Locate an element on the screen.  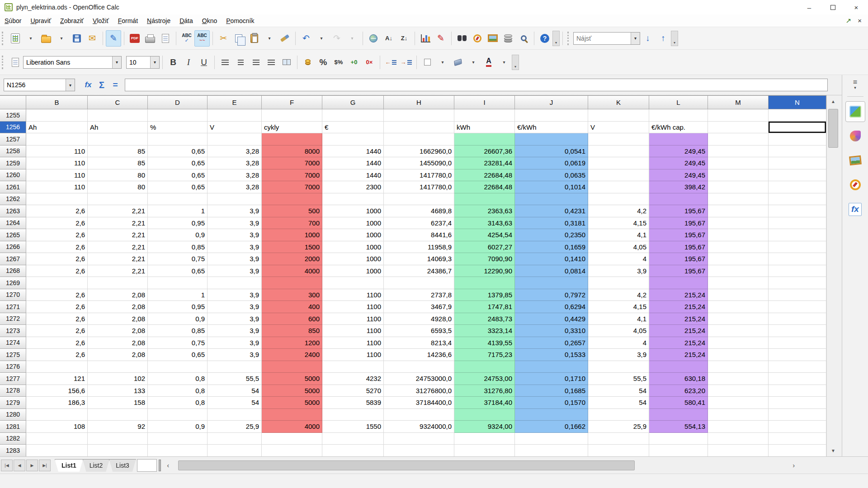
cell-H1257 is located at coordinates (419, 139).